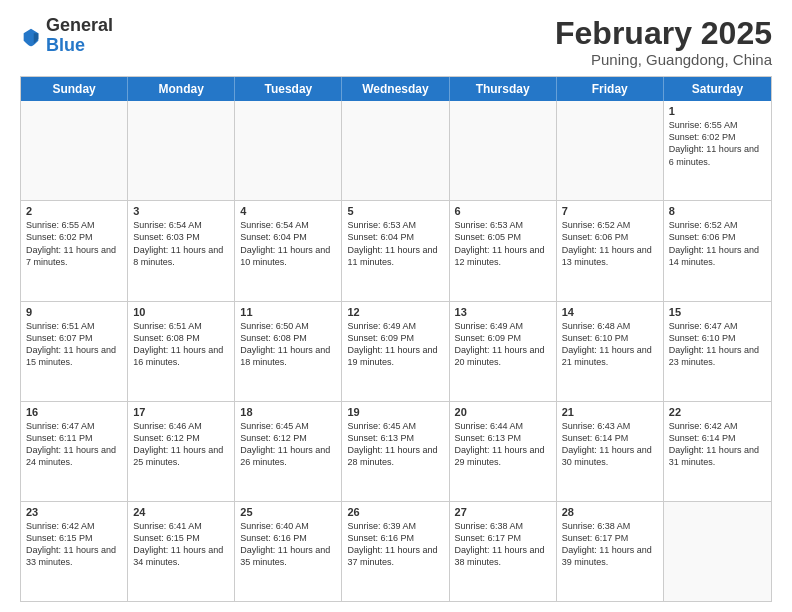  Describe the element at coordinates (288, 244) in the screenshot. I see `cell-sun-info: Sunrise: 6:54 AM Sunset: 6:04 PM Dayligh…` at that location.